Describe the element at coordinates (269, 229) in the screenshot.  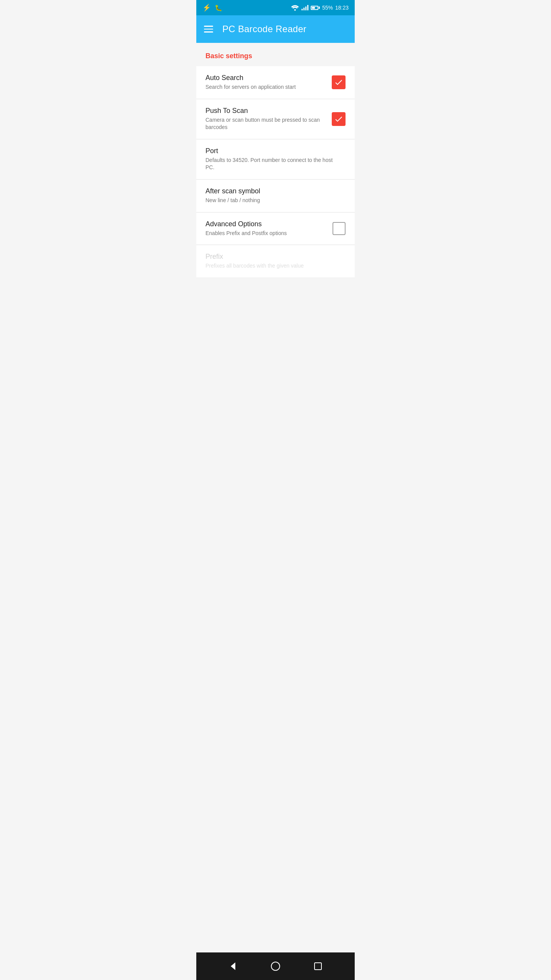
I see `advanced-options-content: Advanced Options Enables Prefix and Post…` at that location.